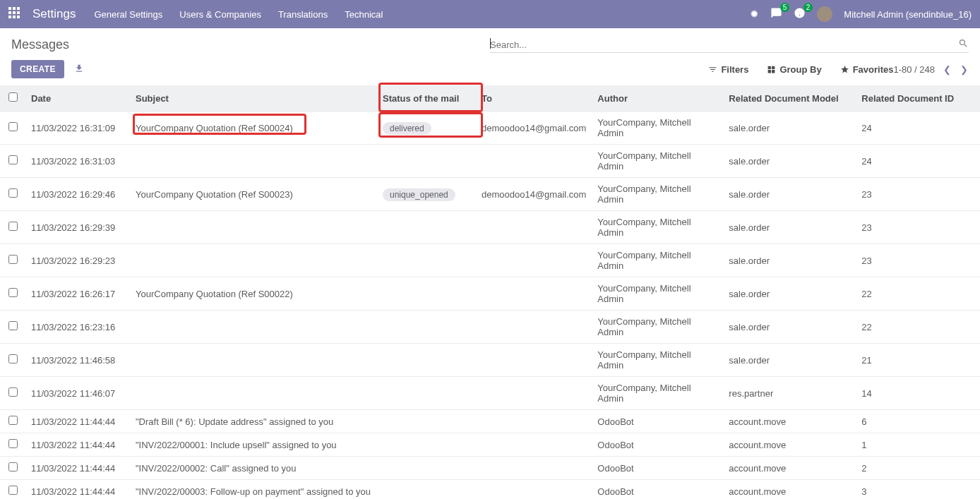  What do you see at coordinates (724, 45) in the screenshot?
I see `search-input` at bounding box center [724, 45].